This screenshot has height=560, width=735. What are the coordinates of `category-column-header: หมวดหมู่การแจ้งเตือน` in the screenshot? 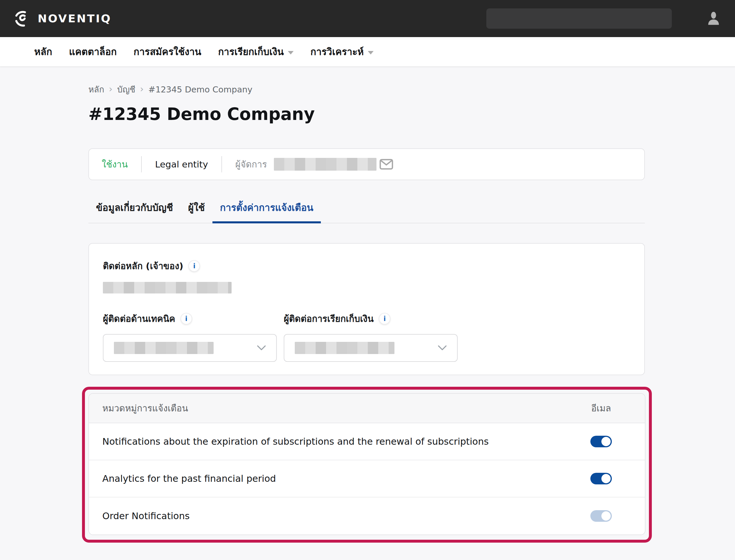 It's located at (145, 408).